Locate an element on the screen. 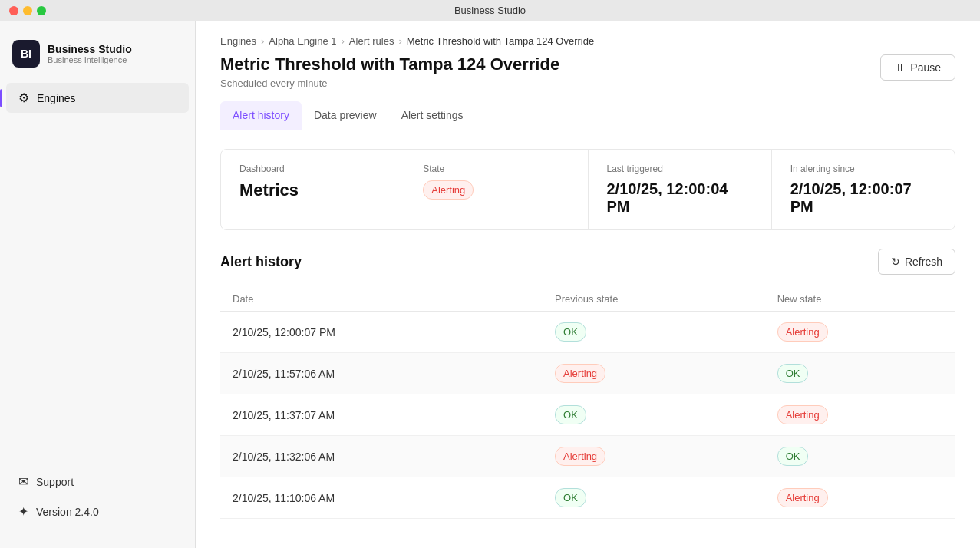  cell-date: 2/10/25, 11:37:07 AM is located at coordinates (381, 415).